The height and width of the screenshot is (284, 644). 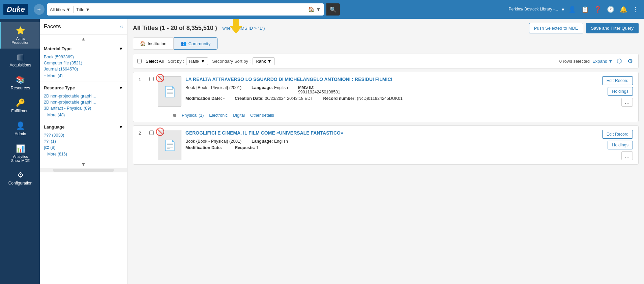 What do you see at coordinates (611, 9) in the screenshot?
I see `history-icon-button: 🕐` at bounding box center [611, 9].